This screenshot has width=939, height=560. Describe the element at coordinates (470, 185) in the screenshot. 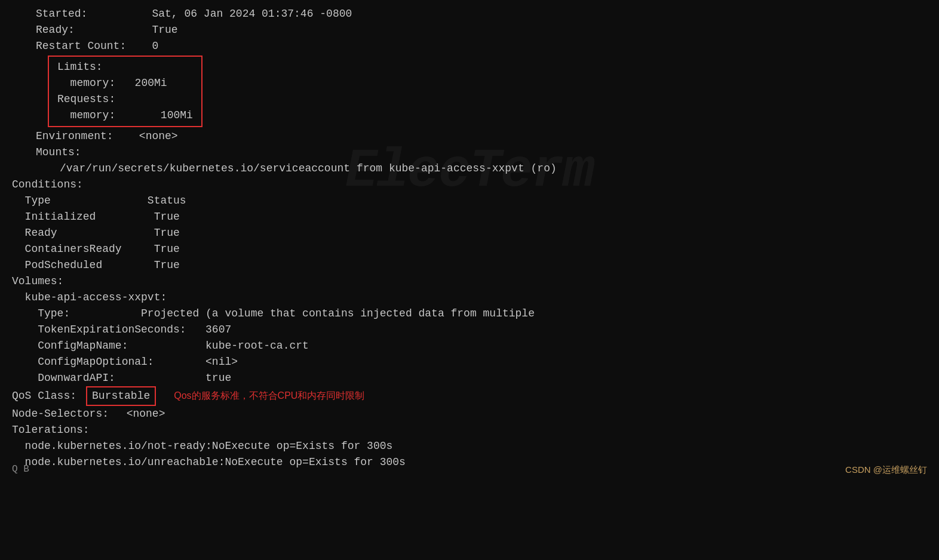

I see `conditions-header: Conditions:` at that location.